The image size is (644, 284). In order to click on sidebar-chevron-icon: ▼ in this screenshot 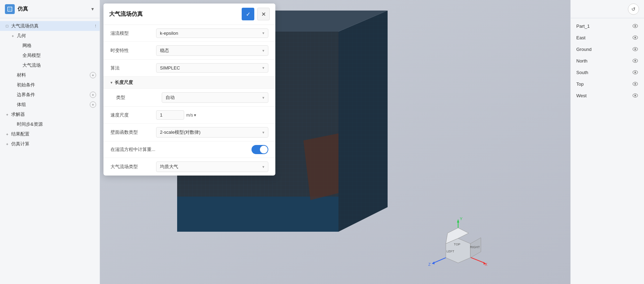, I will do `click(93, 9)`.